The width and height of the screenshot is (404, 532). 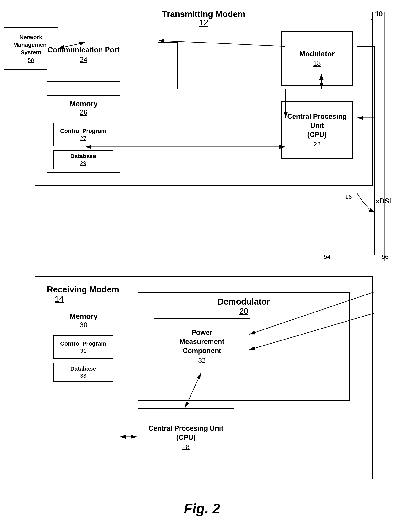 I want to click on receiving-modem-label: Receiving Modem, so click(x=83, y=289).